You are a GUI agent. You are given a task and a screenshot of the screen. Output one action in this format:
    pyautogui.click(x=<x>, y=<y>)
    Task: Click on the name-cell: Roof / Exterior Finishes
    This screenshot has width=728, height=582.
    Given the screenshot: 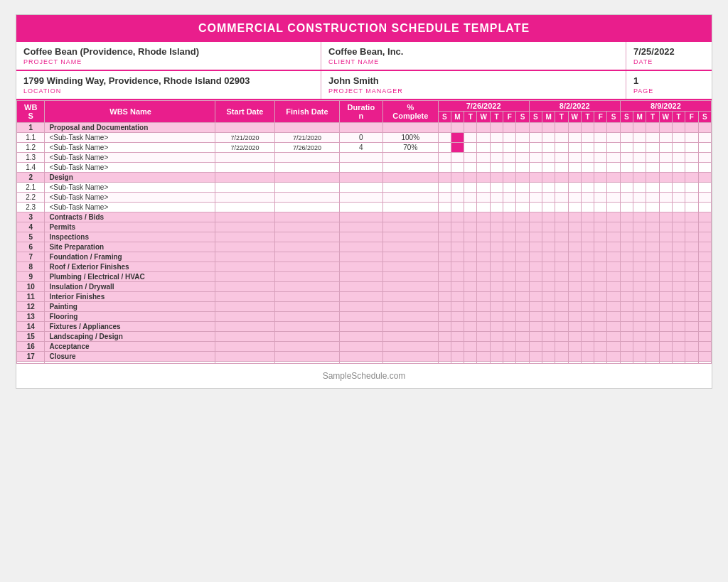 What is the action you would take?
    pyautogui.click(x=129, y=267)
    